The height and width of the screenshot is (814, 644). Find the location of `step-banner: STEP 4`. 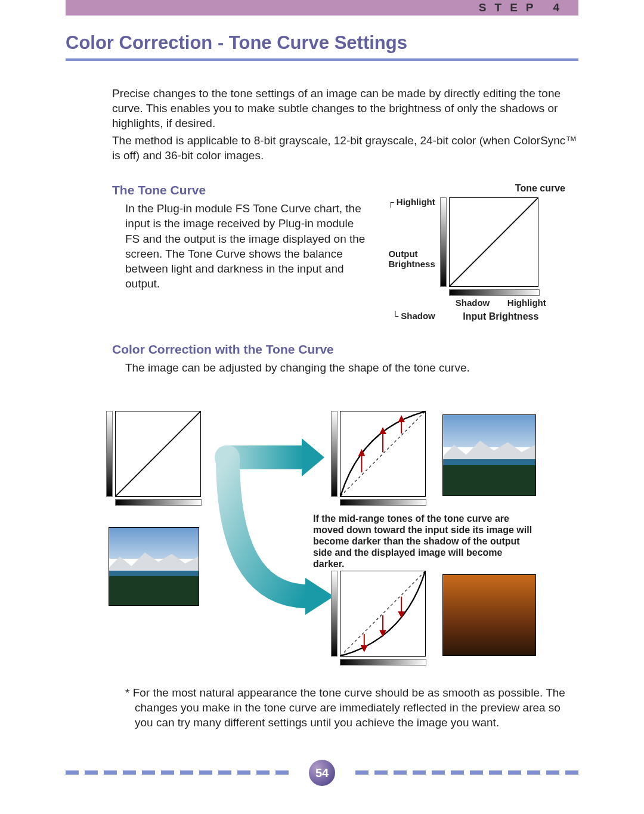

step-banner: STEP 4 is located at coordinates (322, 8).